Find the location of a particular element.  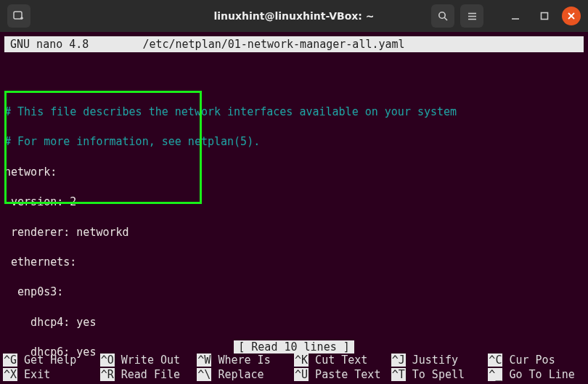

shortcut-key: ^U is located at coordinates (301, 375).